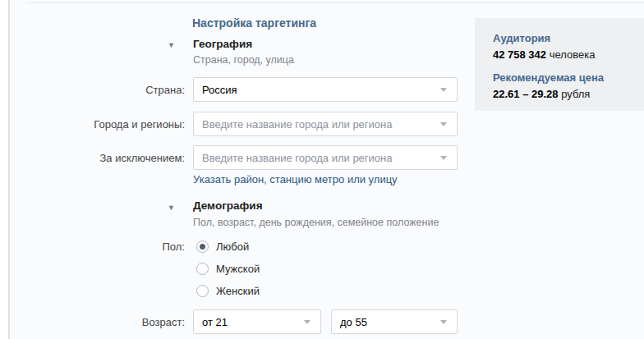  I want to click on cities-label: Города и регионы:, so click(92, 125).